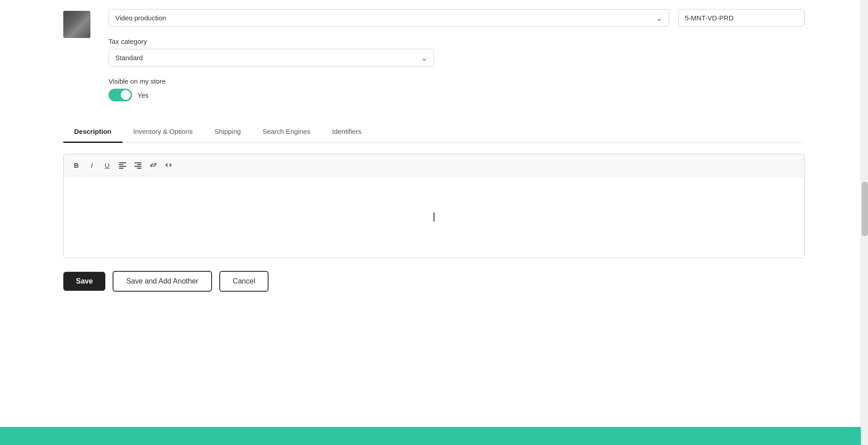 The width and height of the screenshot is (868, 445). I want to click on scrollbar-area, so click(864, 222).